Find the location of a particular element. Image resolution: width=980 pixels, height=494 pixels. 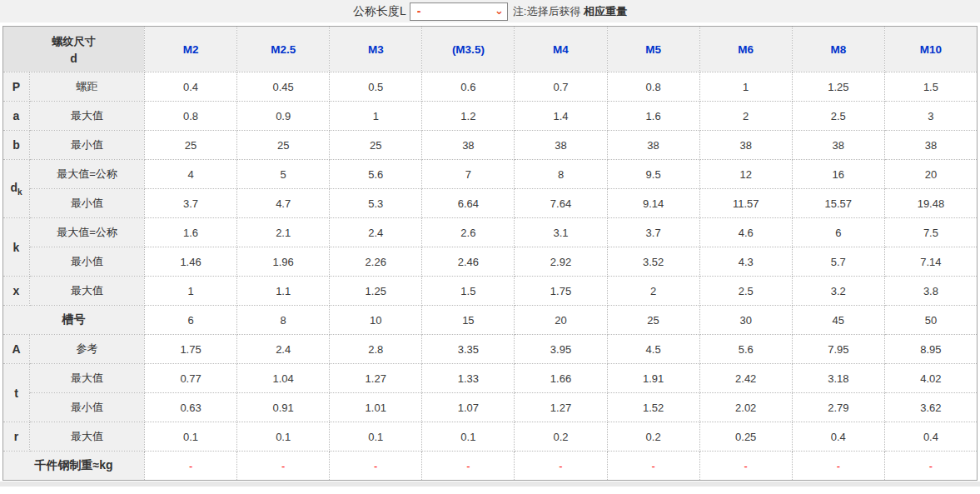

value-cell: 3.95 is located at coordinates (561, 350).